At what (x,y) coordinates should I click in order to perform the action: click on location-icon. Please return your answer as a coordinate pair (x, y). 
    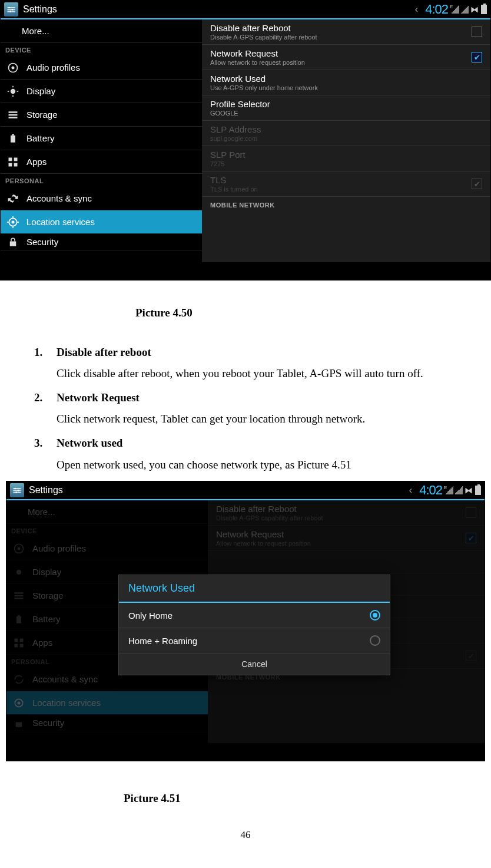
    Looking at the image, I should click on (13, 222).